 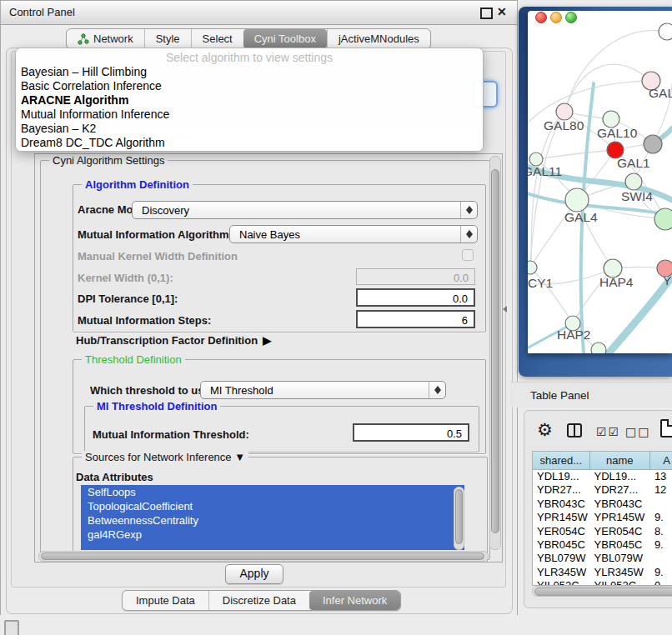 I want to click on node-gal4-label: GAL4, so click(x=581, y=217).